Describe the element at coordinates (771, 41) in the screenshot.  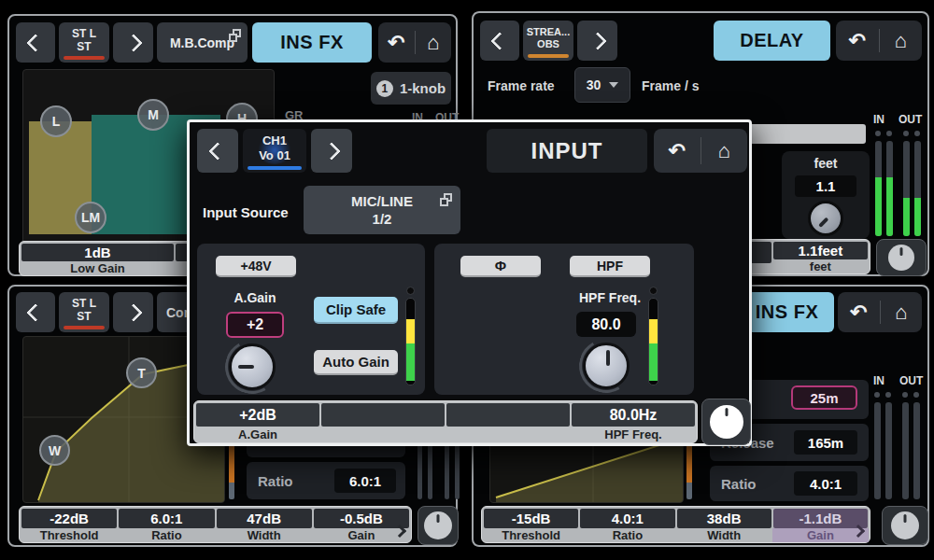
I see `tab-label: DELAY` at that location.